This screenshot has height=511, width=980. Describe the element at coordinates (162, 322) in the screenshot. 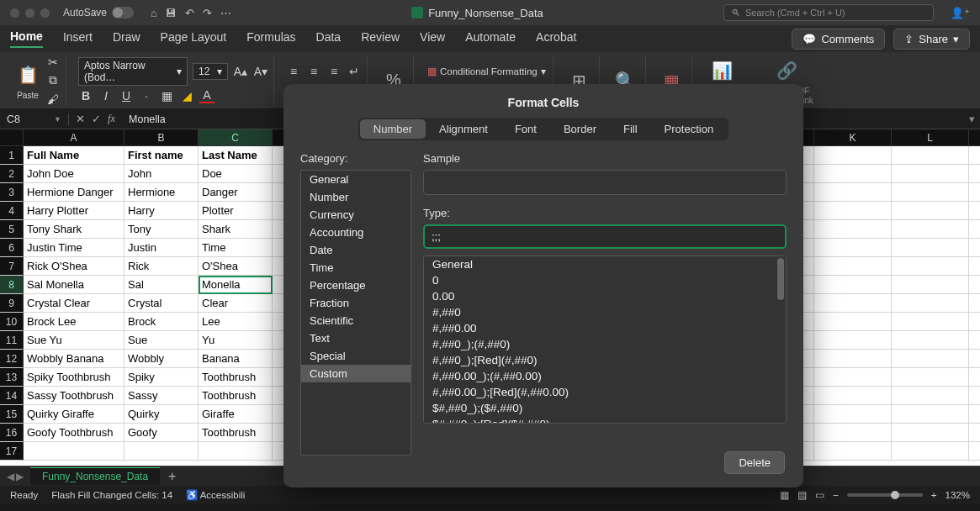

I see `cell: Brock` at that location.